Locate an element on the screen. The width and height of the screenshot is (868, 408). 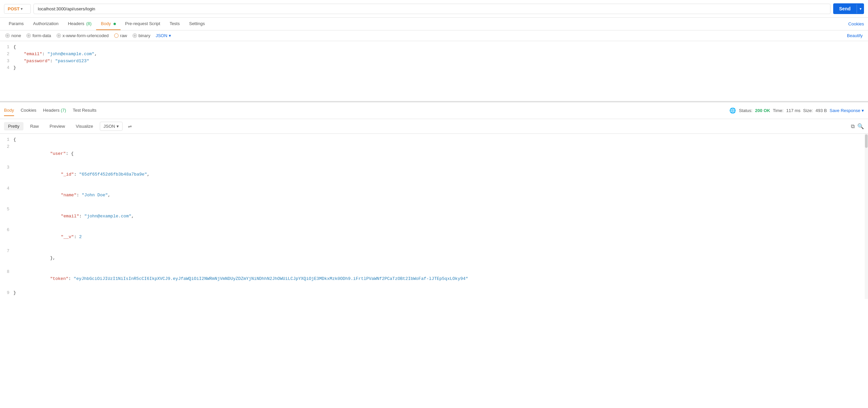
format-bar: Pretty Raw Preview Visualize JSON ▾ ⇌ ⧉ … is located at coordinates (434, 127).